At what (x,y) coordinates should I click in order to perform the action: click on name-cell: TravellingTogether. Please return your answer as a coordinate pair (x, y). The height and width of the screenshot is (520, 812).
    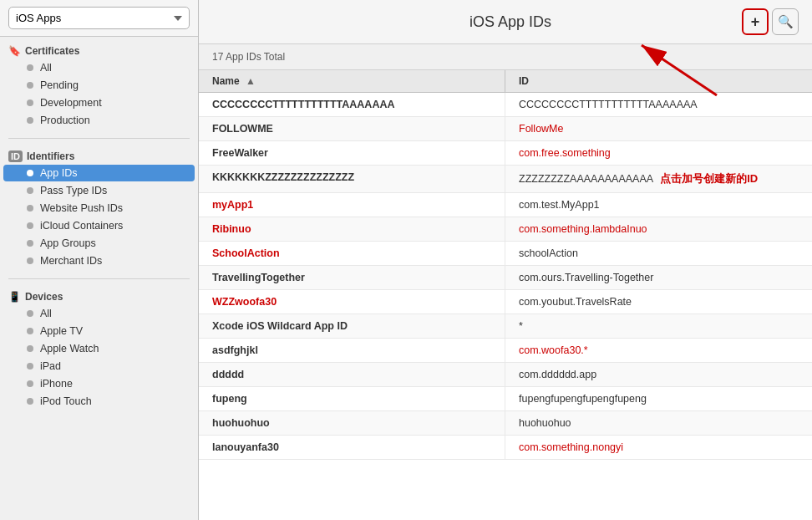
    Looking at the image, I should click on (353, 278).